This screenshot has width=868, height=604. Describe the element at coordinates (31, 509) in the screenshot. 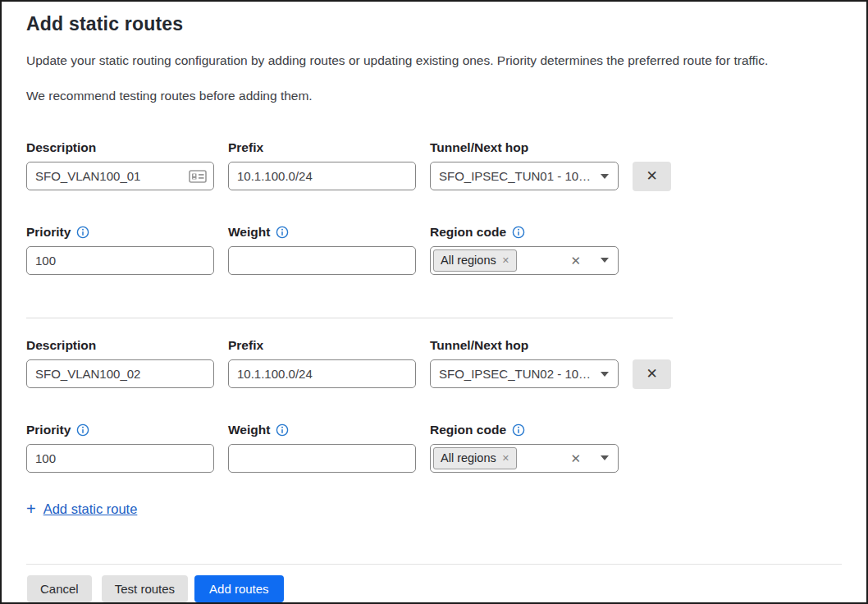

I see `plus-icon: +` at that location.